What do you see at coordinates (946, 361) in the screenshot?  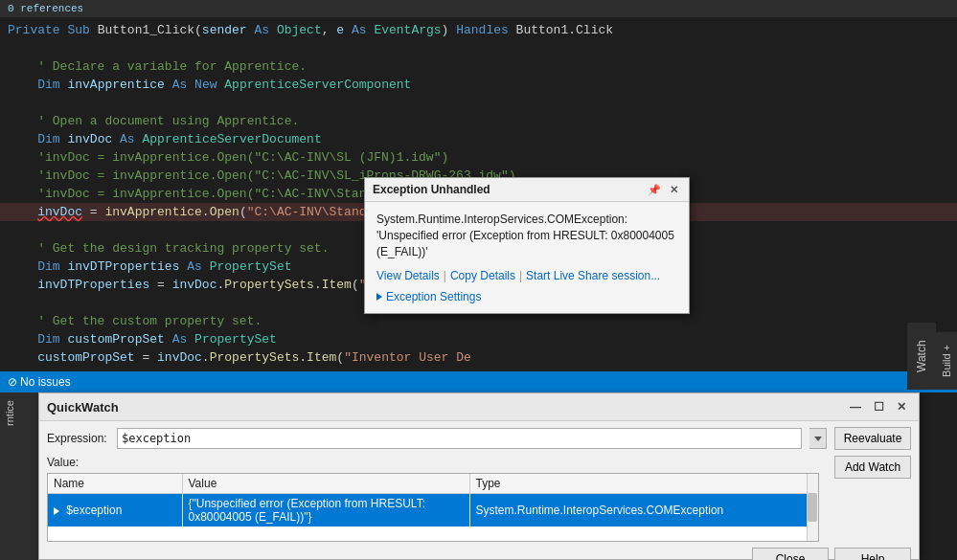 I see `build-panel-tab: Build +` at bounding box center [946, 361].